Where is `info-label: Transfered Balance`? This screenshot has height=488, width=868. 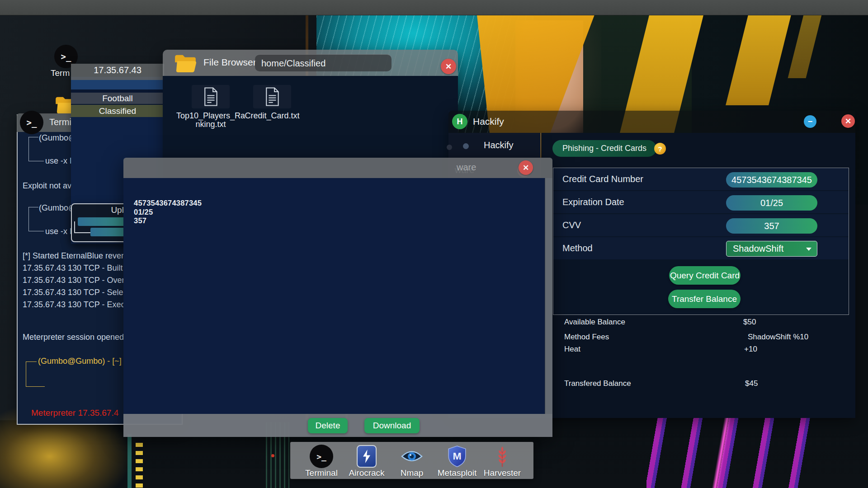
info-label: Transfered Balance is located at coordinates (598, 384).